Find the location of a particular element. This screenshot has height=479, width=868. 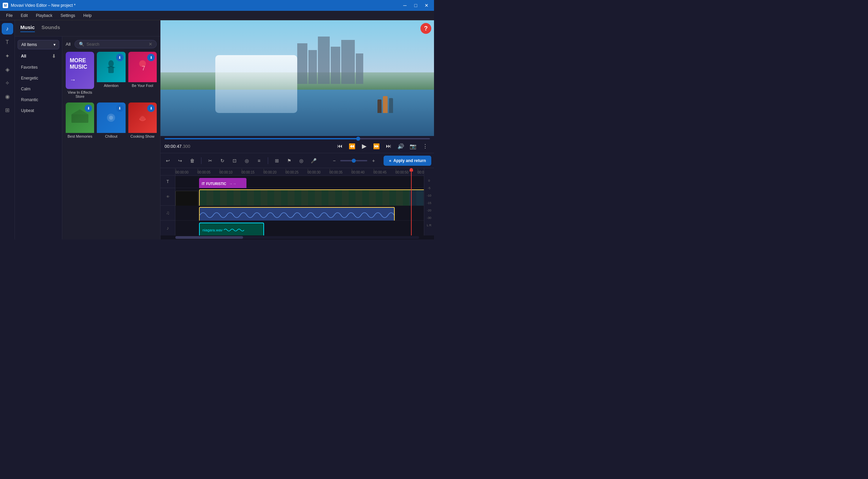

progress-bar is located at coordinates (297, 139).